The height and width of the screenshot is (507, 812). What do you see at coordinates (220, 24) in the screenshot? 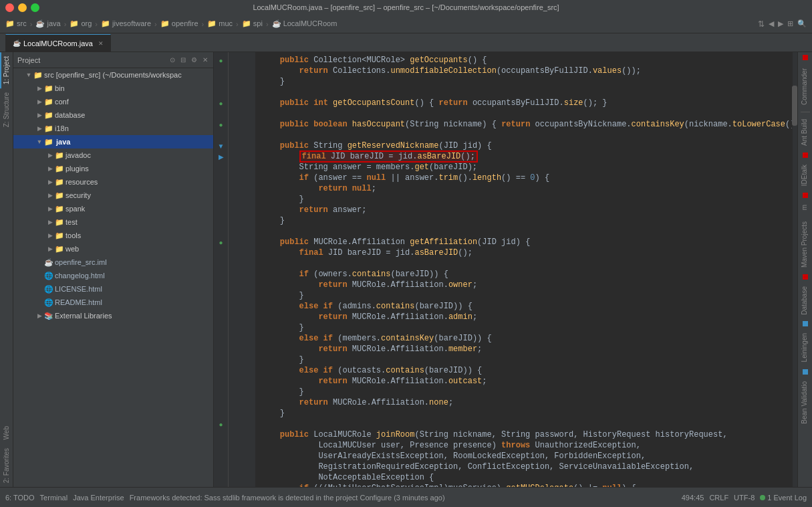
I see `nav-muc: 📁 muc` at bounding box center [220, 24].